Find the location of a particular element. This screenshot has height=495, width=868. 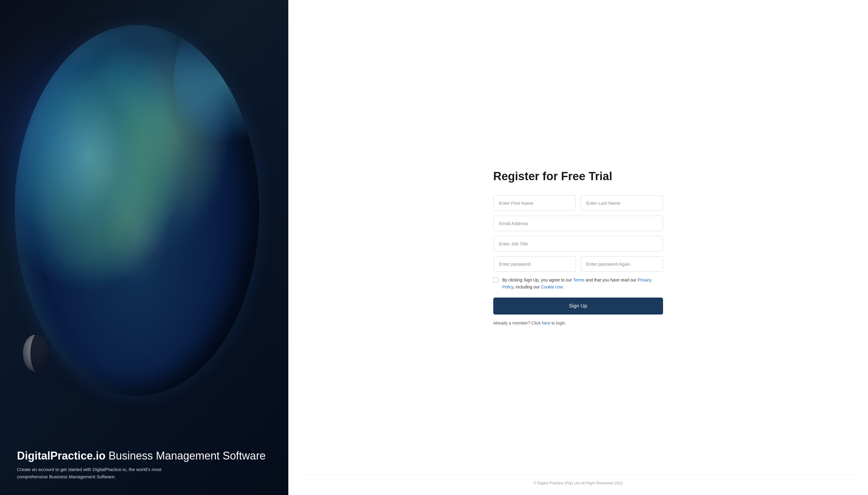

checkbox-text-middle2: , including our is located at coordinates (527, 287).